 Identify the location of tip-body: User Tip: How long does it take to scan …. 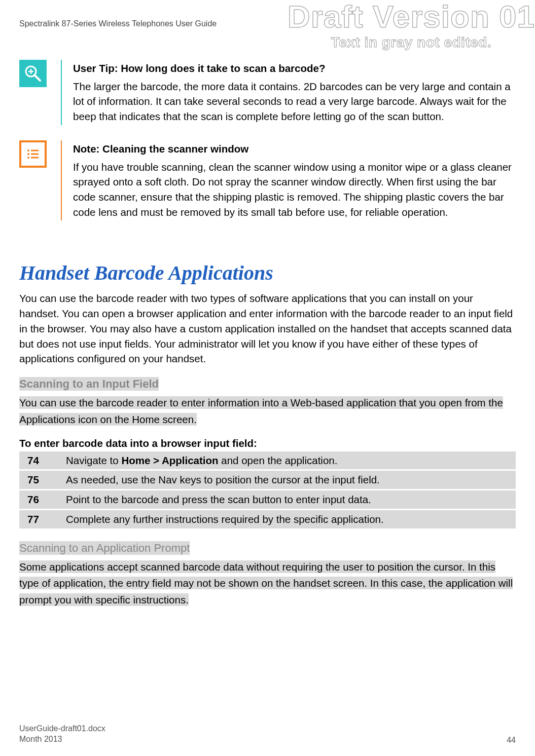
(288, 92).